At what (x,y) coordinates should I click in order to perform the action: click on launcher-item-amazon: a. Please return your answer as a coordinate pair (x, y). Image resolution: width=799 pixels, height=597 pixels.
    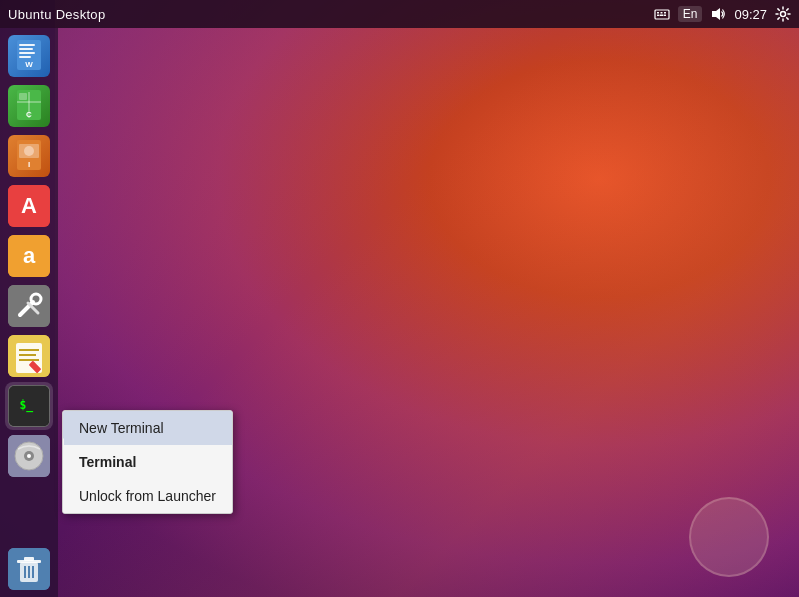
    Looking at the image, I should click on (29, 256).